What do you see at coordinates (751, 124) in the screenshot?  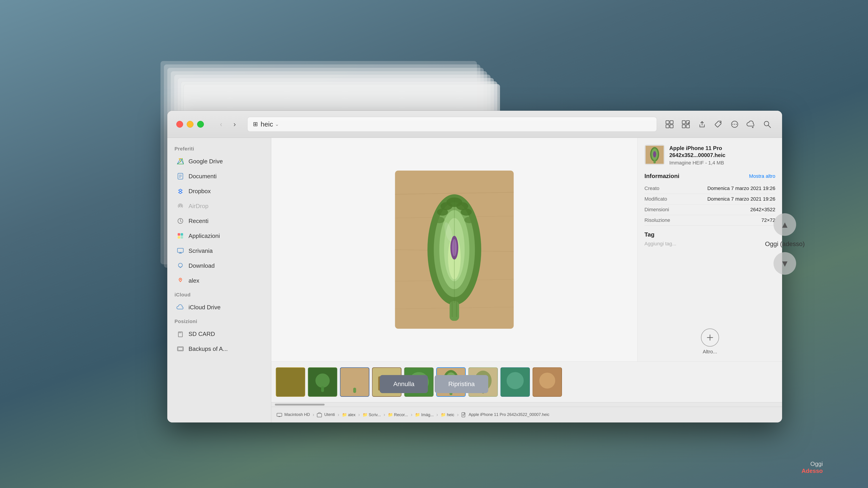 I see `cloud-icon` at bounding box center [751, 124].